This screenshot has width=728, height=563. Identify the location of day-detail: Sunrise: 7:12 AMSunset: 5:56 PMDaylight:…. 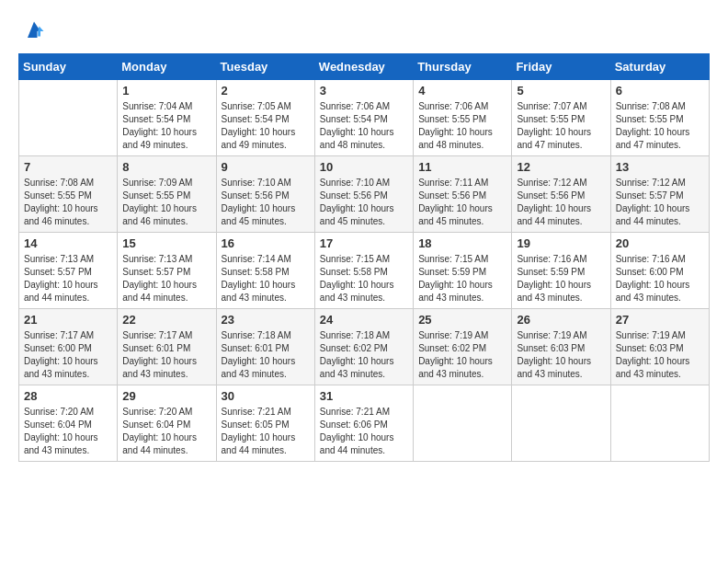
(561, 202).